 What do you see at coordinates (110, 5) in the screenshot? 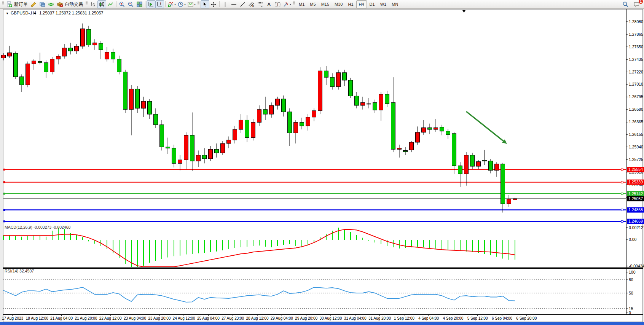
I see `line-chart-icon` at bounding box center [110, 5].